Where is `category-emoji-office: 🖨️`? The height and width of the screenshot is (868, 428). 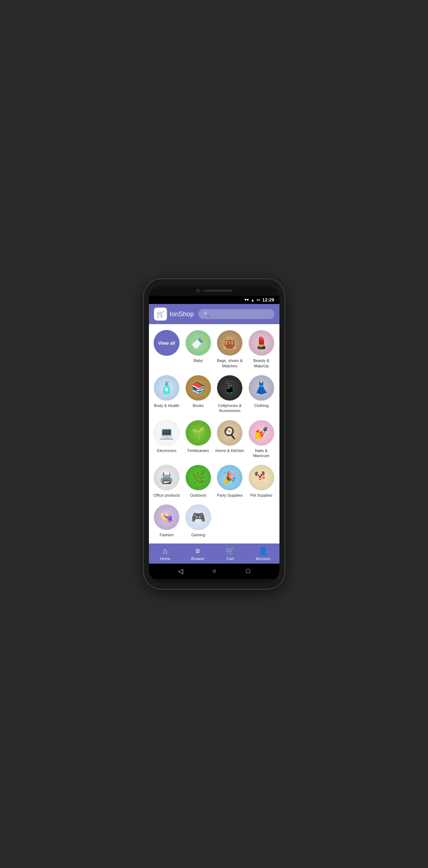
category-emoji-office: 🖨️ is located at coordinates (167, 478).